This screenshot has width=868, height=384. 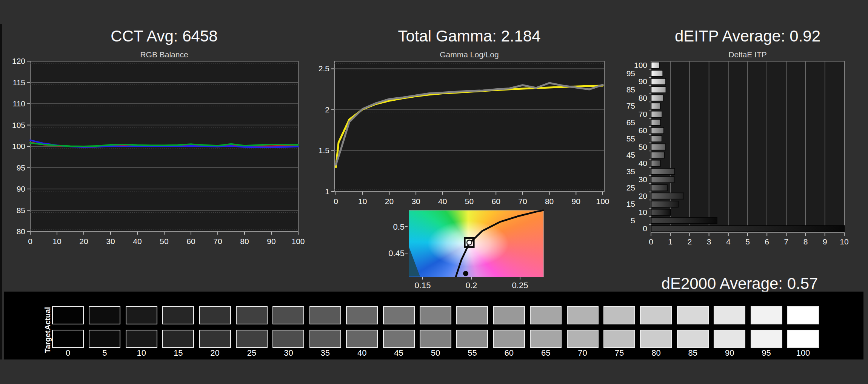 I want to click on cie-out-of-gamut-wedge, so click(x=414, y=261).